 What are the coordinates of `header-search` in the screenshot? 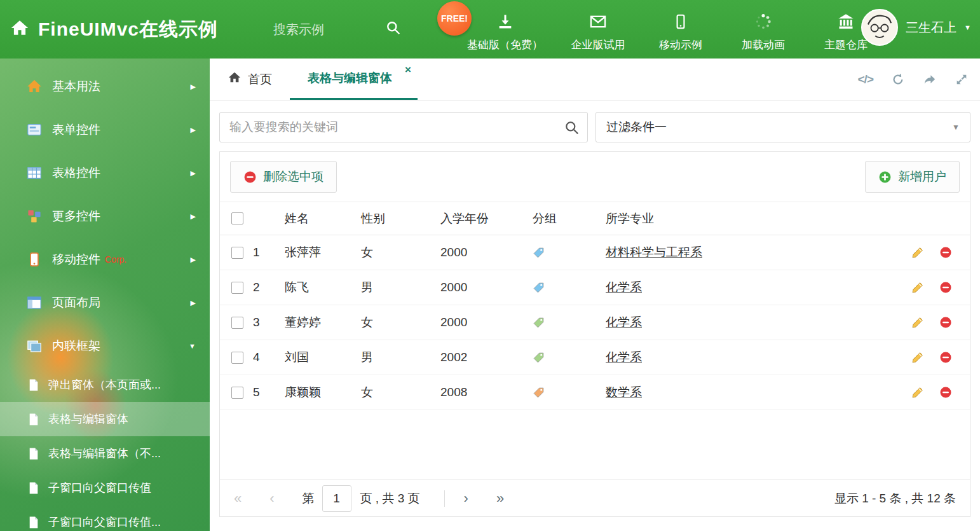 It's located at (337, 29).